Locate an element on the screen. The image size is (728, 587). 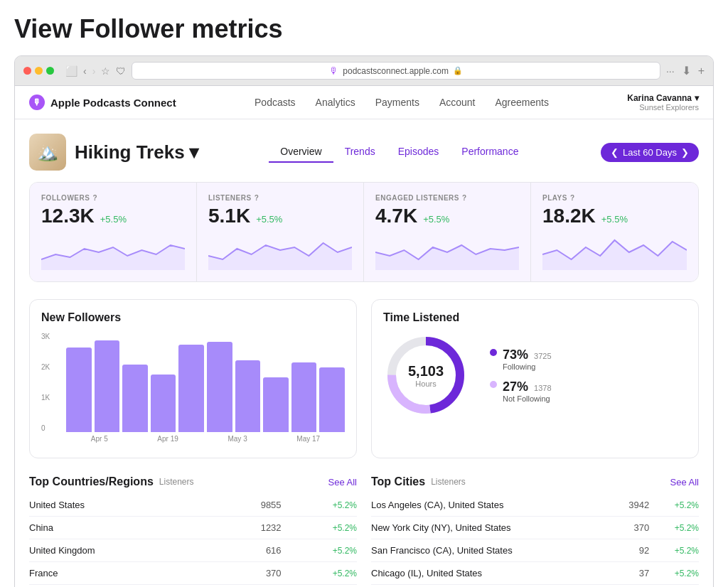
x-label-apr19: Apr 19 is located at coordinates (168, 439).